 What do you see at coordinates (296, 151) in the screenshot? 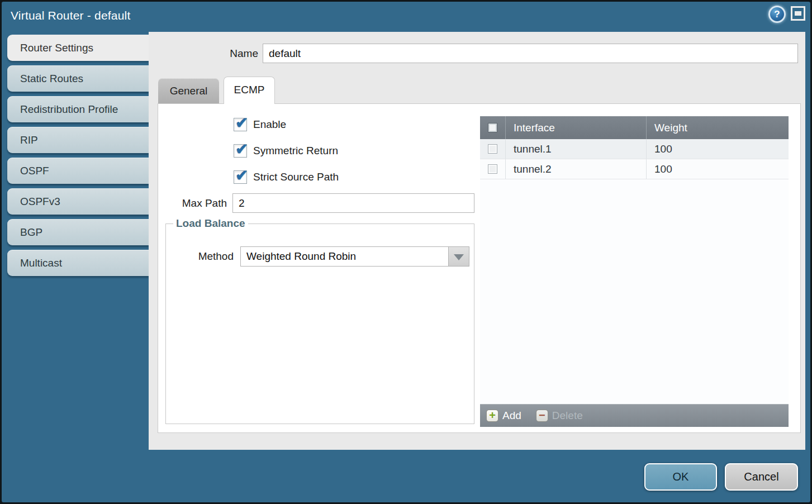
I see `symmetric-return-label: Symmetric Return` at bounding box center [296, 151].